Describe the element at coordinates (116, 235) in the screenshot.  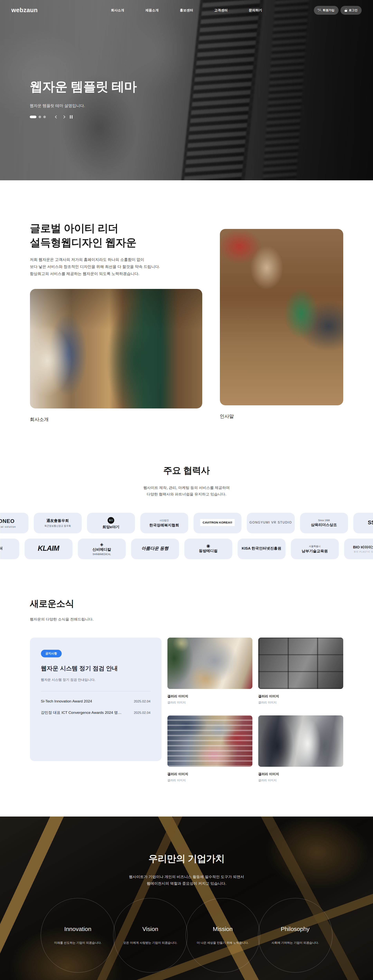
I see `about-heading: 글로벌 아이티 리더 설득형웹디자인 웹자운` at that location.